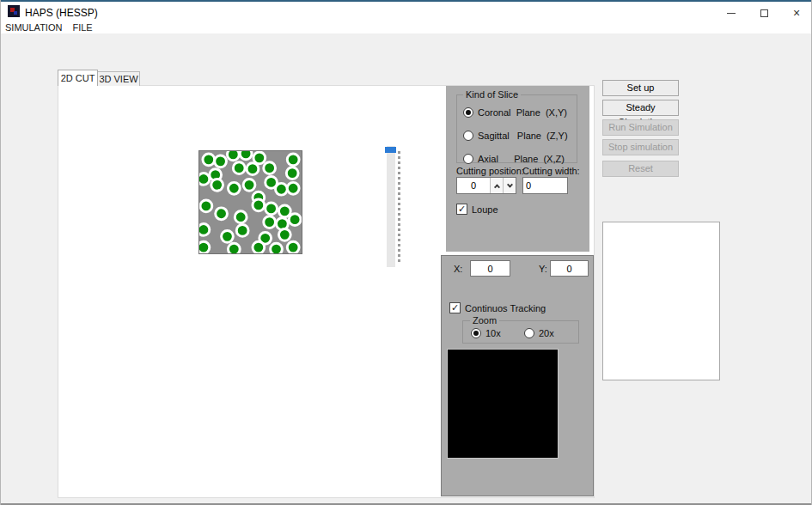  What do you see at coordinates (391, 206) in the screenshot?
I see `slice-slider-track` at bounding box center [391, 206].